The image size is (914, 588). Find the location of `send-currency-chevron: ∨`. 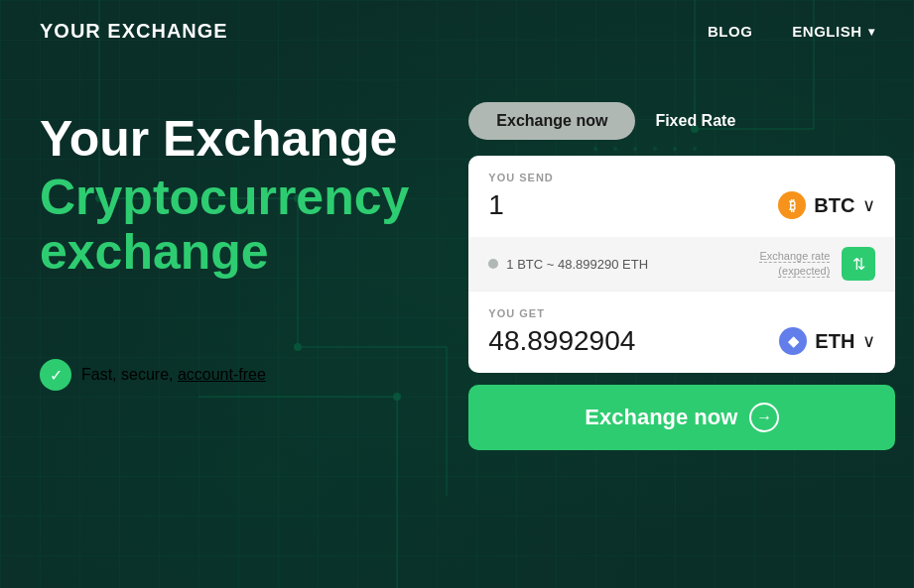

send-currency-chevron: ∨ is located at coordinates (869, 205).